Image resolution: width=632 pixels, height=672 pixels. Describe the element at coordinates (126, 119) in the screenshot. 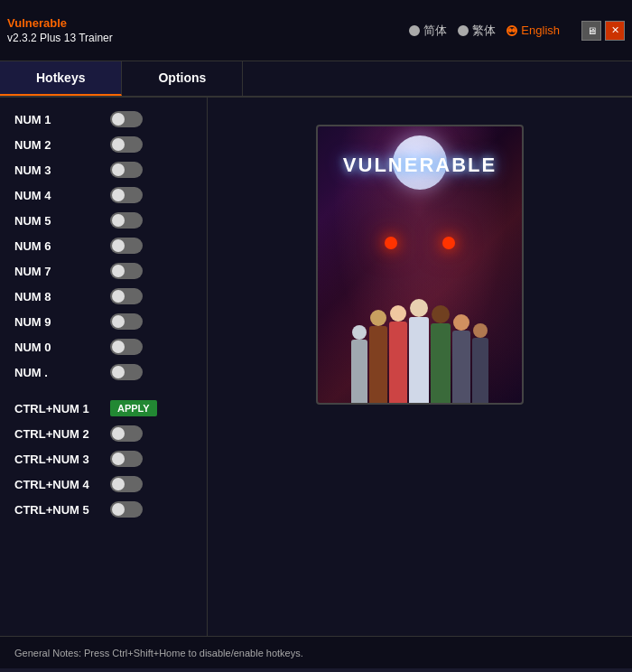

I see `toggle-num1` at that location.